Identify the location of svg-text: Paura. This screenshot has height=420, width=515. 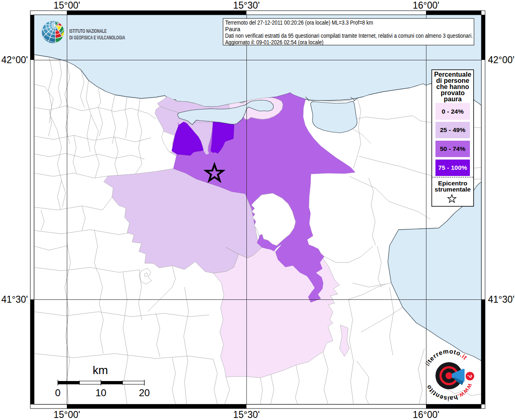
(233, 30).